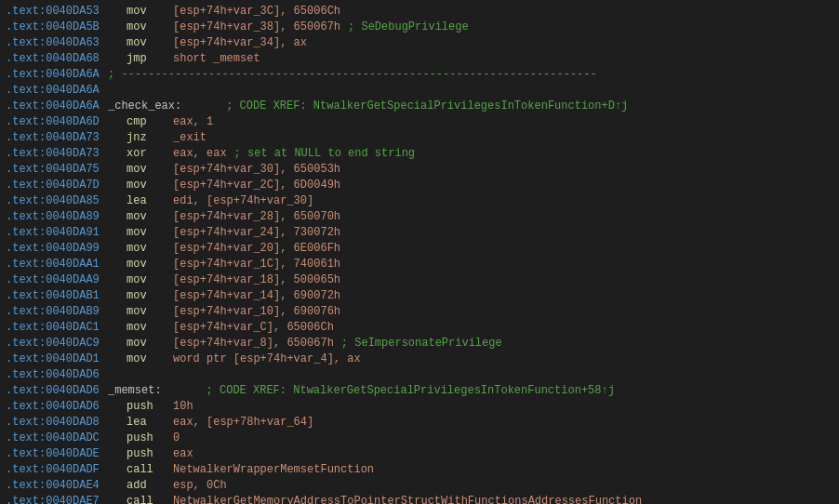  What do you see at coordinates (420, 471) in the screenshot?
I see `code-line: .text:0040DADFcallNetwalkerWrapperMemset…` at bounding box center [420, 471].